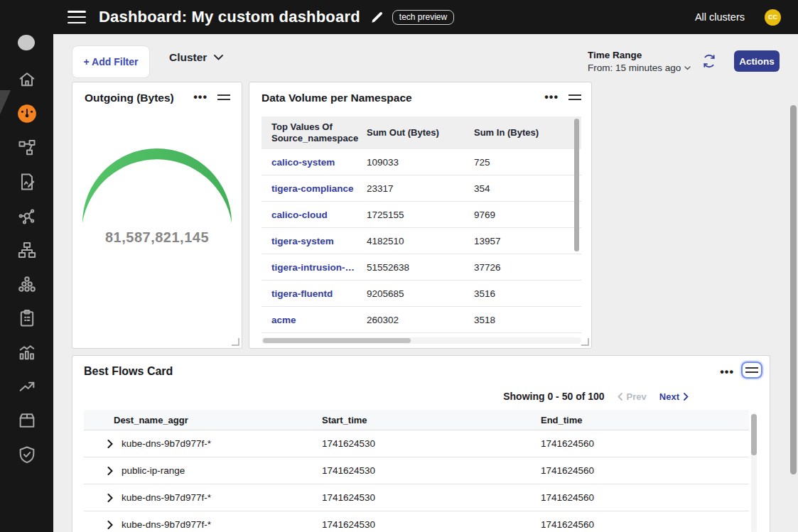 This screenshot has width=798, height=532. I want to click on sidebar-item-trending, so click(27, 386).